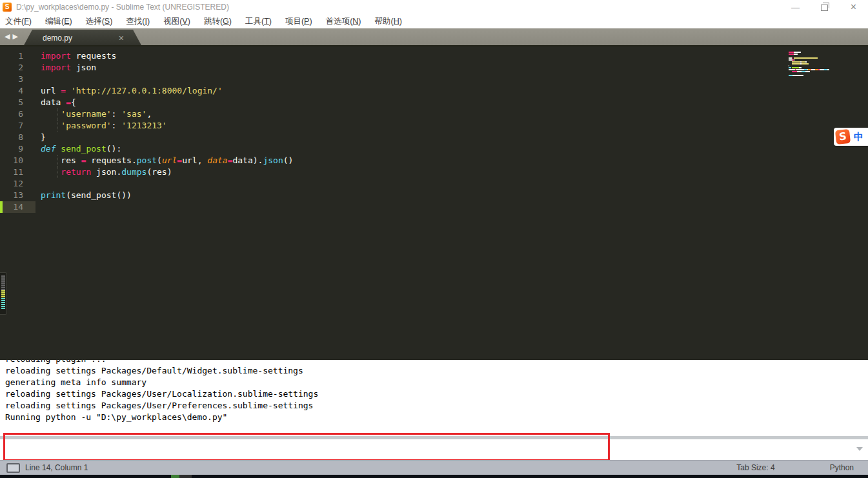  I want to click on code-line-14: 14, so click(434, 207).